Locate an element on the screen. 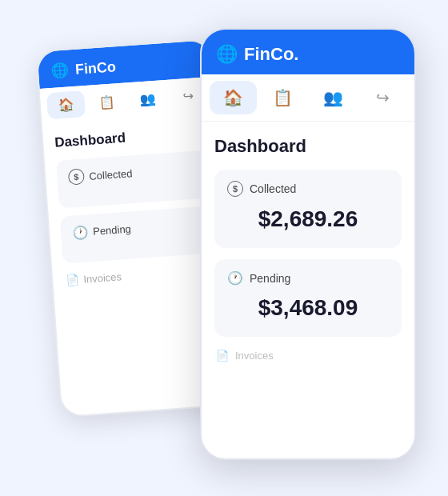  front-nav-docs: 📋 is located at coordinates (283, 98).